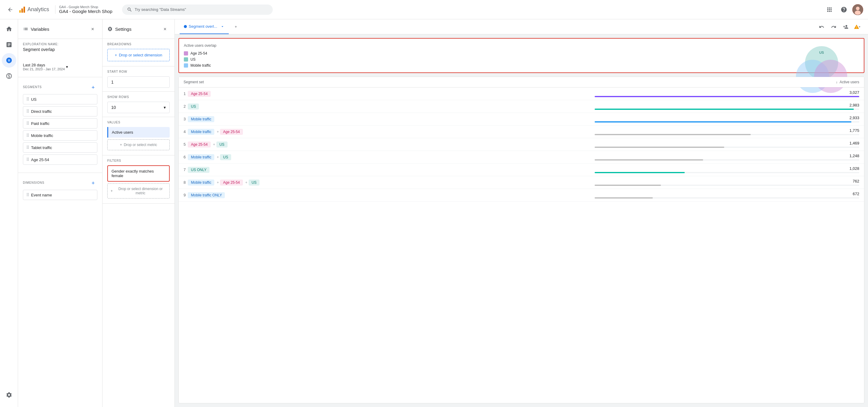 The width and height of the screenshot is (868, 407). I want to click on show-rows-select: 10 ▾, so click(138, 108).